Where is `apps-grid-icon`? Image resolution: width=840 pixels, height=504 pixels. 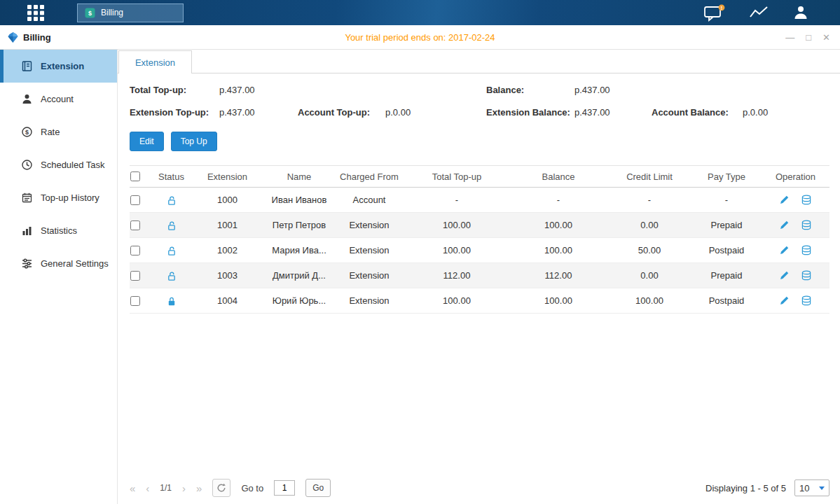
apps-grid-icon is located at coordinates (36, 13).